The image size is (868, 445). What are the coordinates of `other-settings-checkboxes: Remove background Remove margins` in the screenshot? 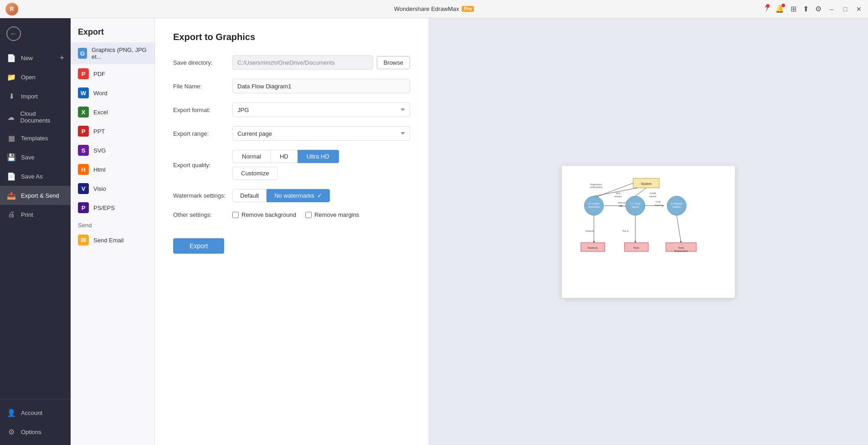 It's located at (296, 215).